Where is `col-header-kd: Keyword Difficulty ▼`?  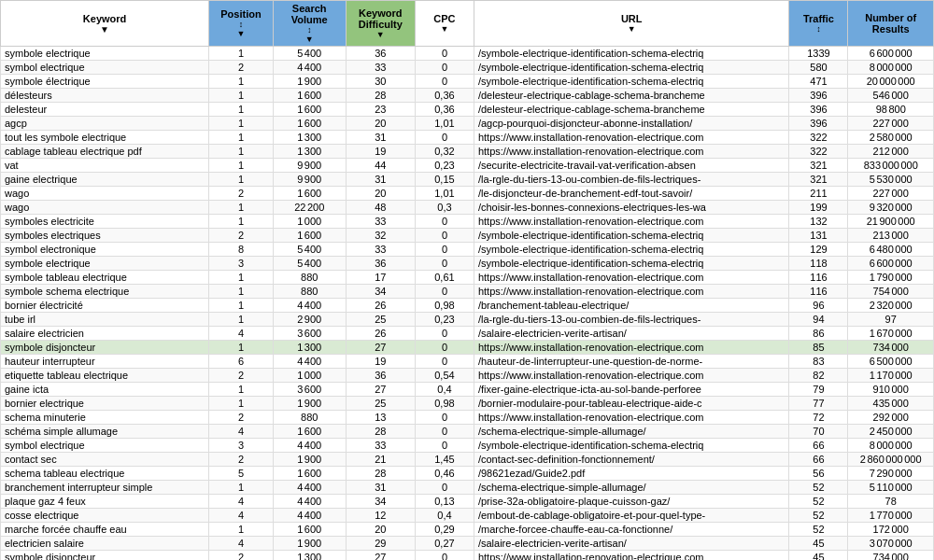
col-header-kd: Keyword Difficulty ▼ is located at coordinates (380, 24).